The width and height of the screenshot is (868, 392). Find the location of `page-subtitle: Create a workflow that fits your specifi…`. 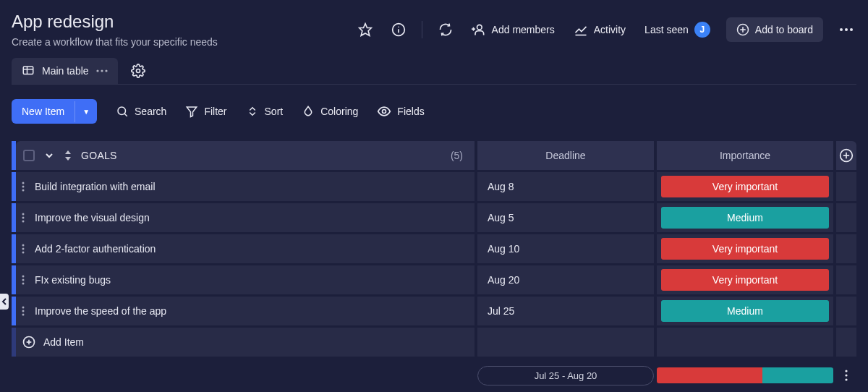

page-subtitle: Create a workflow that fits your specifi… is located at coordinates (114, 42).